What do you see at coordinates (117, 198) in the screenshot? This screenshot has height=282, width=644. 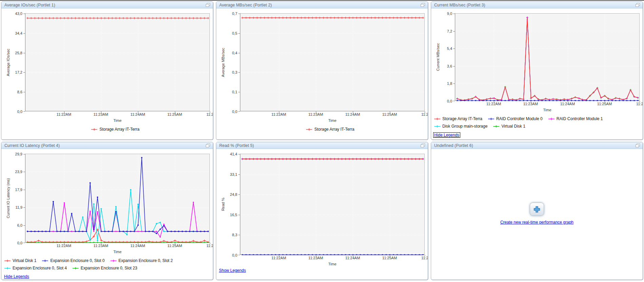 I see `plot-area: 29,923,917,911,96,00,0` at bounding box center [117, 198].